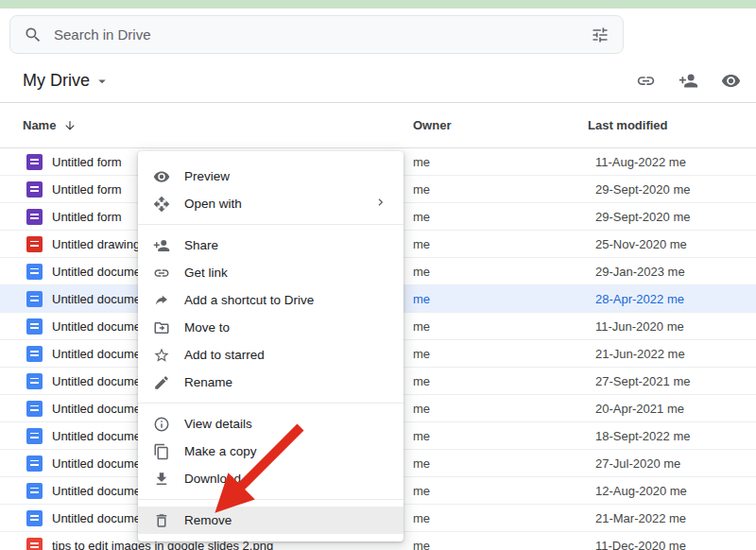  Describe the element at coordinates (322, 34) in the screenshot. I see `search-input` at that location.